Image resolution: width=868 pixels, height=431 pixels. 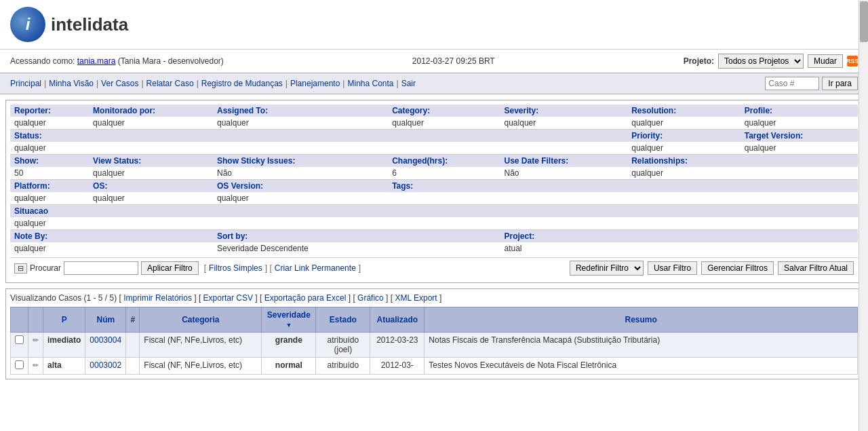 What do you see at coordinates (411, 111) in the screenshot?
I see `category-filter-link: Category:` at bounding box center [411, 111].